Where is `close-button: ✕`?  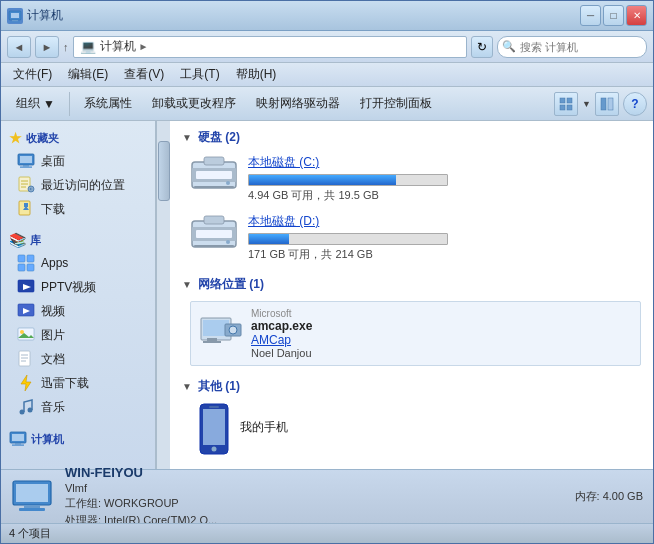
close-button: ✕ is located at coordinates (636, 16).